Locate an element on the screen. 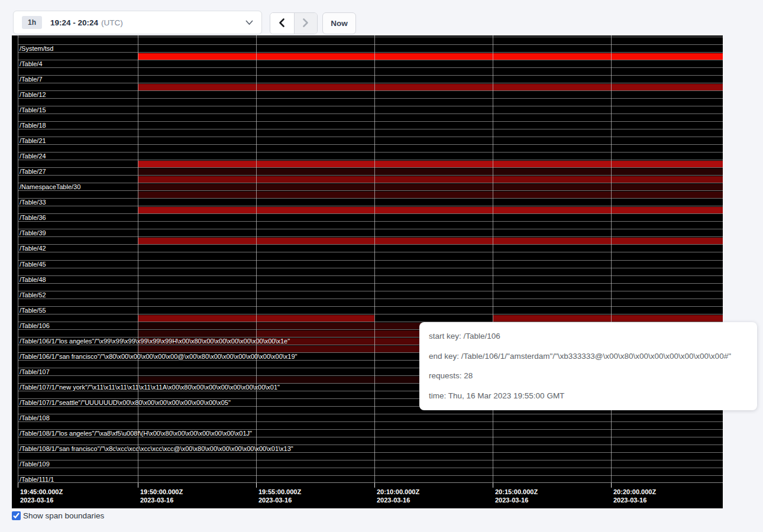 Image resolution: width=763 pixels, height=532 pixels. heatmap-row: /Table/52 is located at coordinates (370, 294).